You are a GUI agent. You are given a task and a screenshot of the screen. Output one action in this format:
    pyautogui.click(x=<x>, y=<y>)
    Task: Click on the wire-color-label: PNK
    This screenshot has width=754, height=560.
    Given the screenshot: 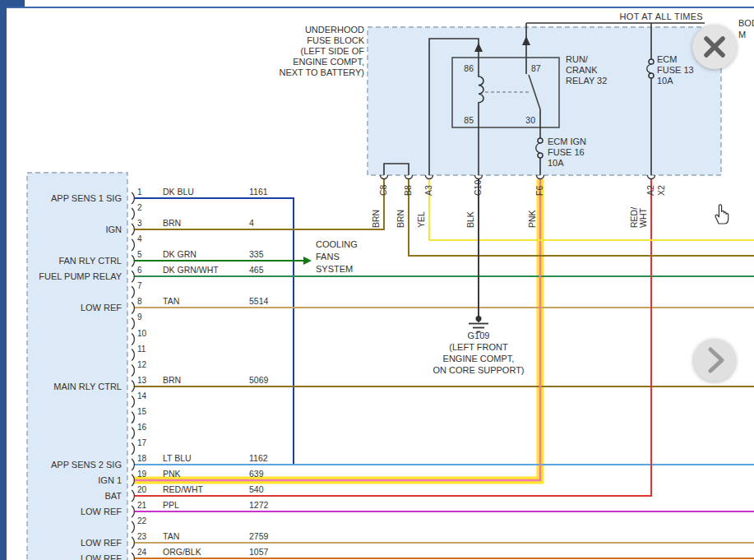 What is the action you would take?
    pyautogui.click(x=172, y=474)
    